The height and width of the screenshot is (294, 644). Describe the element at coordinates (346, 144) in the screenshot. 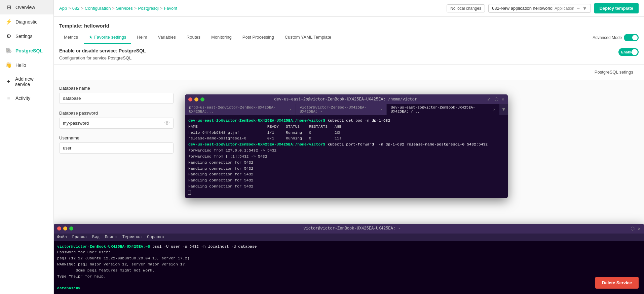

I see `terminal-line-5: dev-us-east-2o@victor-ZenBook-UX425EA-UX…` at that location.